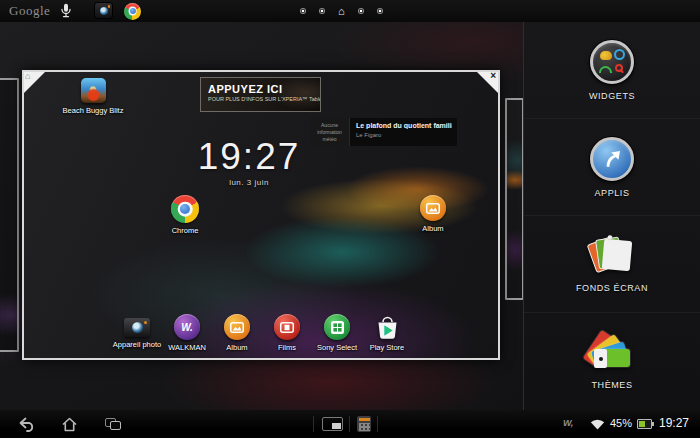 The width and height of the screenshot is (700, 438). Describe the element at coordinates (70, 424) in the screenshot. I see `home-icon` at that location.